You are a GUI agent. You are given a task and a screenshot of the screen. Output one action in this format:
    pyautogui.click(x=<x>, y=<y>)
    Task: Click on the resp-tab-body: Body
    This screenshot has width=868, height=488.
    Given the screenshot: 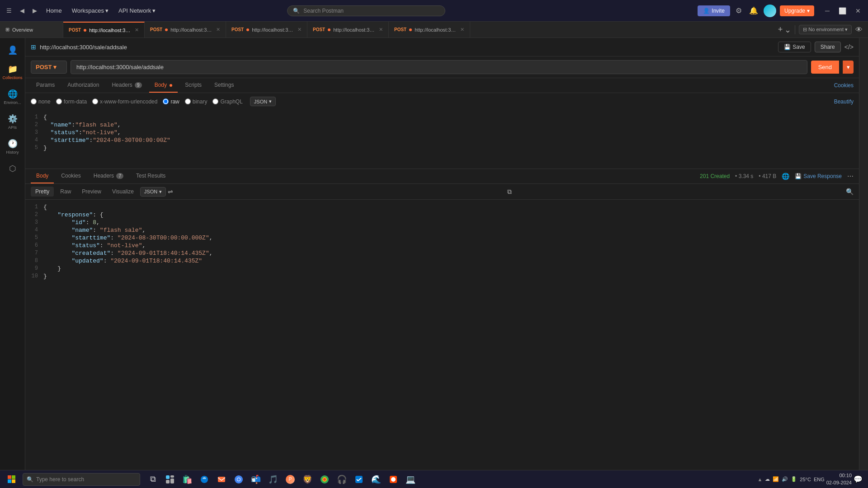 What is the action you would take?
    pyautogui.click(x=42, y=176)
    